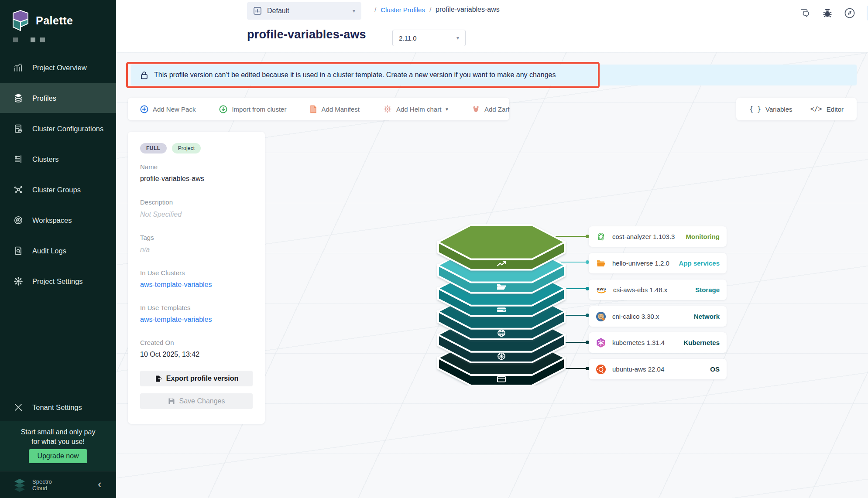  I want to click on download-circle-icon, so click(223, 109).